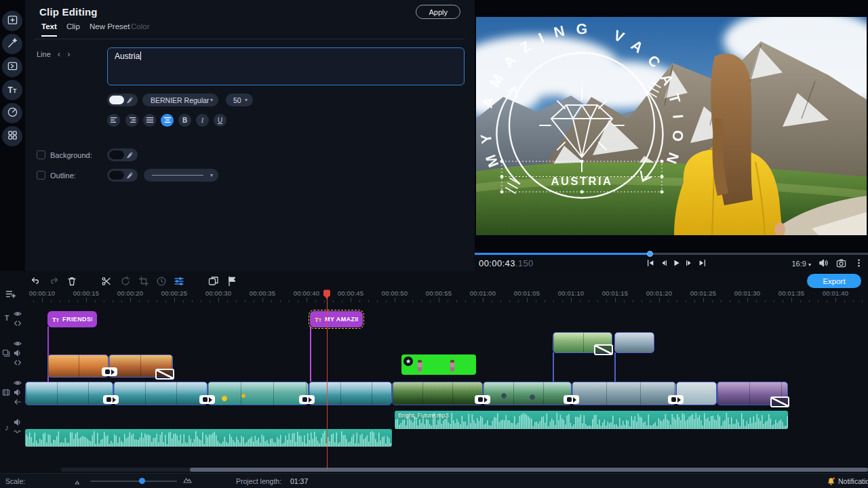  What do you see at coordinates (202, 121) in the screenshot?
I see `italic-button: I` at bounding box center [202, 121].